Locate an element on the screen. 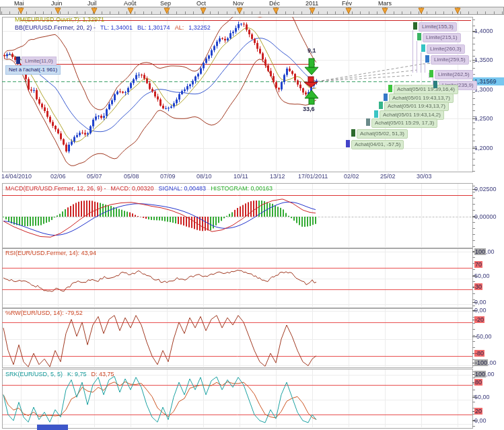 The image size is (504, 430). price-axis-label: 1,3000 is located at coordinates (484, 89).